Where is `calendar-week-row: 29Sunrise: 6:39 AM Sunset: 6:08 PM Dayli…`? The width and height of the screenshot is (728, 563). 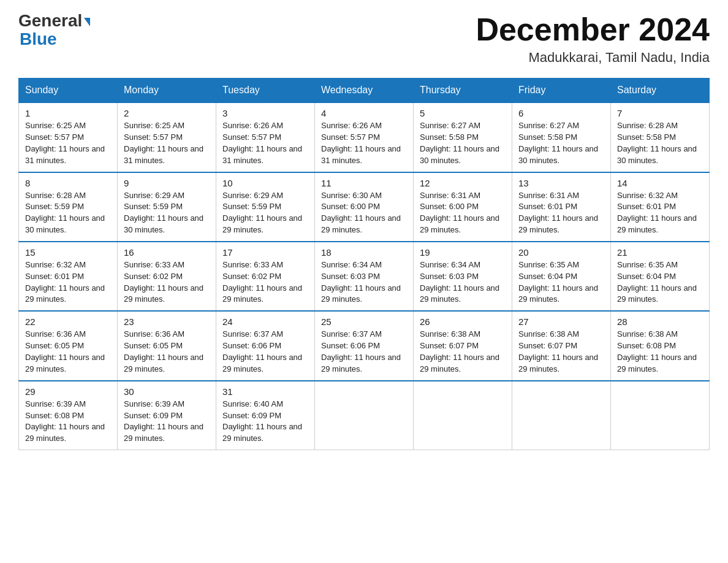 calendar-week-row: 29Sunrise: 6:39 AM Sunset: 6:08 PM Dayli… is located at coordinates (364, 416).